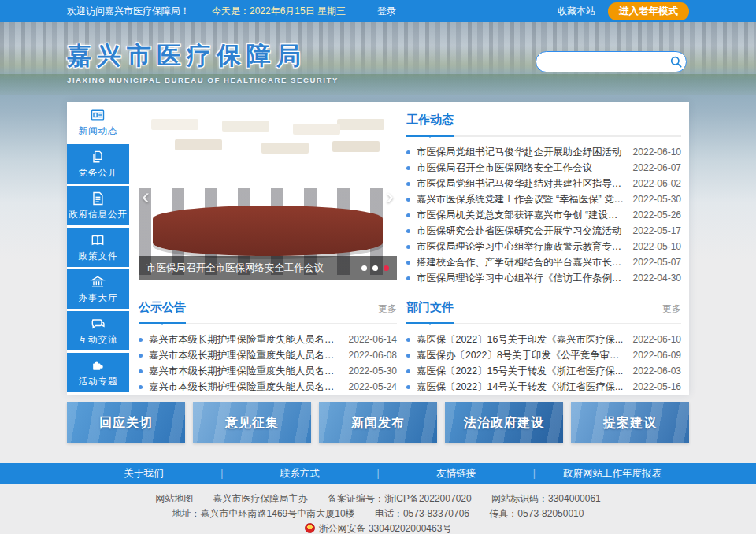 This screenshot has width=756, height=534. What do you see at coordinates (672, 313) in the screenshot?
I see `dept-files-more-link: 更多` at bounding box center [672, 313].